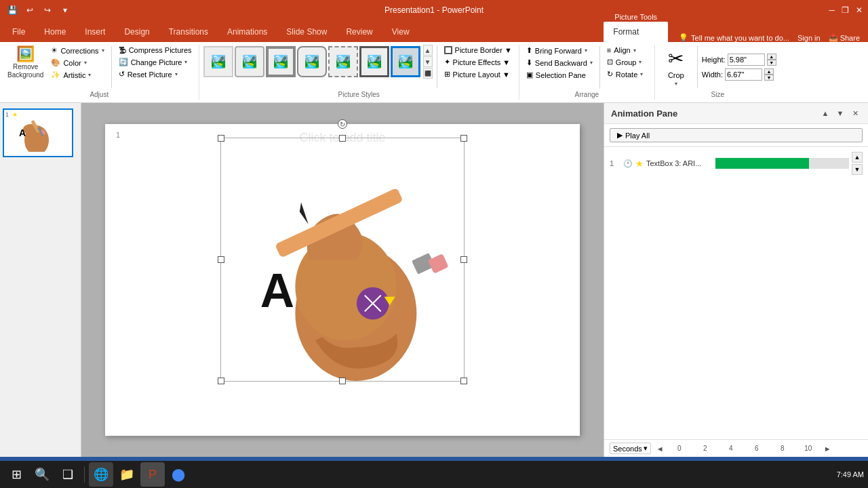 The image size is (868, 488). Describe the element at coordinates (54, 50) in the screenshot. I see `corrections-icon: ☀` at that location.